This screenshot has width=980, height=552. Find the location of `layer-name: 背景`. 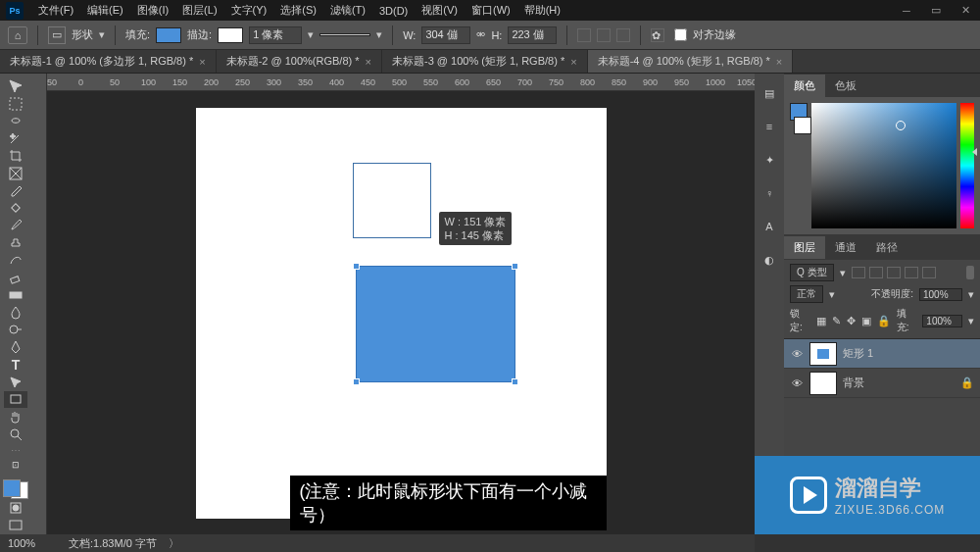

layer-name: 背景 is located at coordinates (854, 382).